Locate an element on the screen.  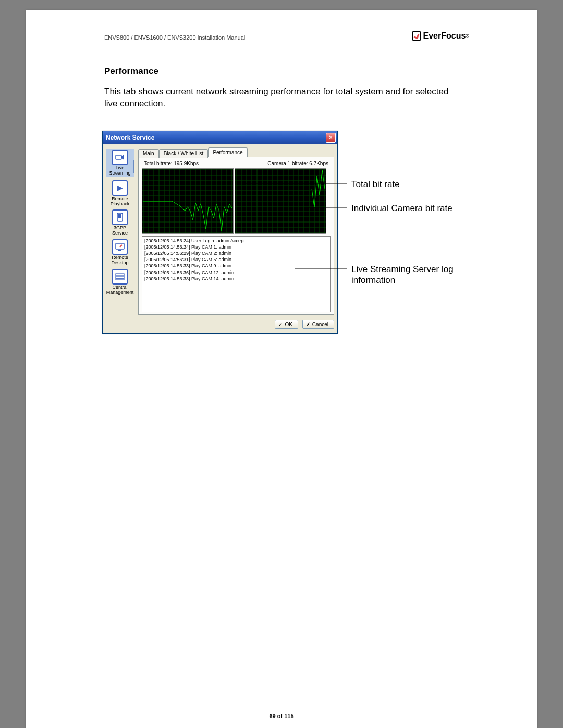
sidebar-item-label: Remote Playback is located at coordinates (120, 202).